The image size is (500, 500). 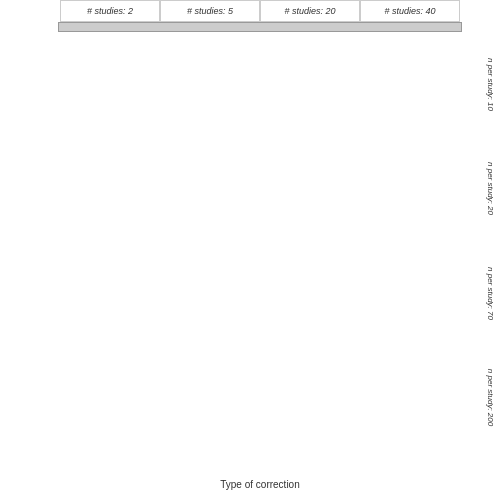 What do you see at coordinates (310, 30) in the screenshot?
I see `cell-r3-c2: bonfmaxstepwise` at bounding box center [310, 30].